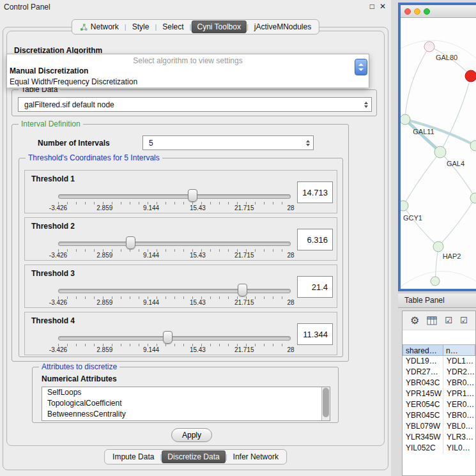  What do you see at coordinates (447, 58) in the screenshot?
I see `network-node-label: GAL80` at bounding box center [447, 58].